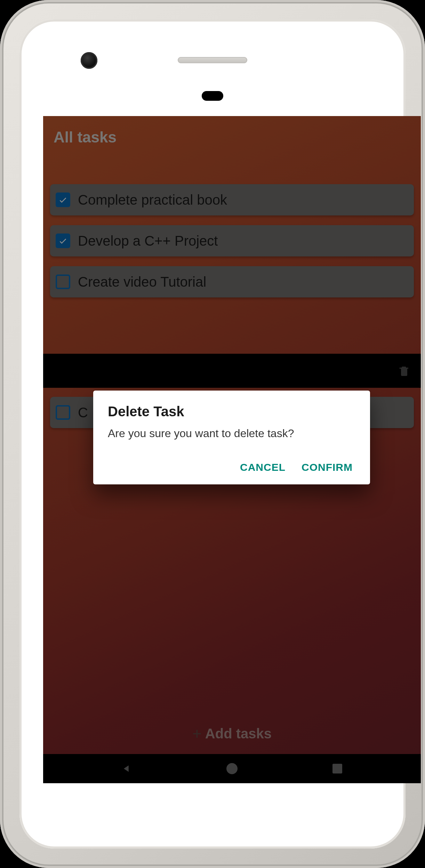  What do you see at coordinates (327, 467) in the screenshot?
I see `confirm-button: CONFIRM` at bounding box center [327, 467].